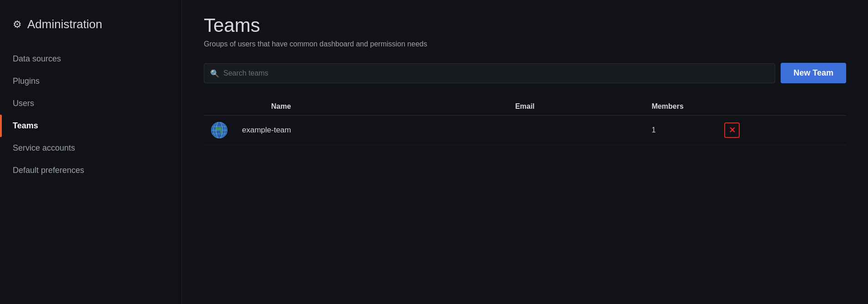 This screenshot has height=304, width=868. I want to click on sidebar-title: Administration, so click(65, 25).